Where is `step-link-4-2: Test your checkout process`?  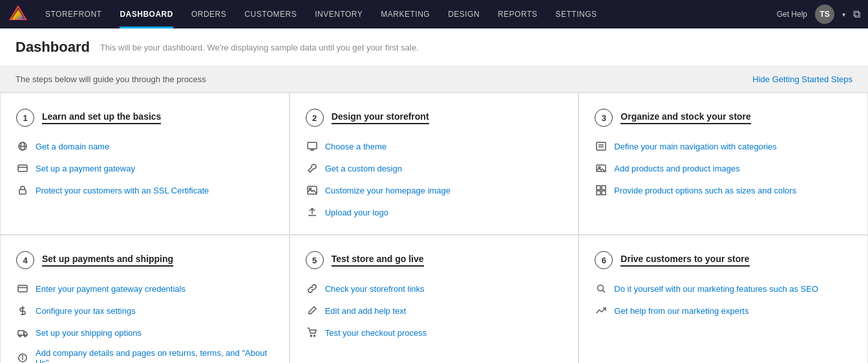 step-link-4-2: Test your checkout process is located at coordinates (376, 333).